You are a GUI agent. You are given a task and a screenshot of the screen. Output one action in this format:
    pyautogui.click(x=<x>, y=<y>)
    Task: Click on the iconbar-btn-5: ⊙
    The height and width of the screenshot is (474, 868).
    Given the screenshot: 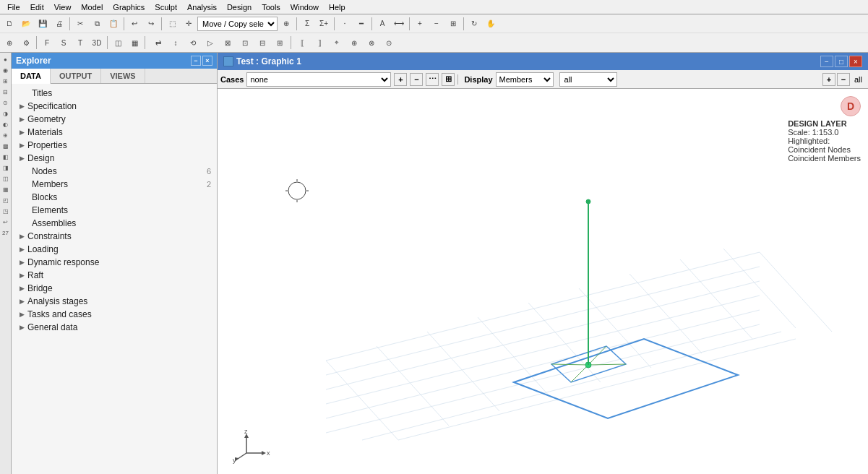 What is the action you would take?
    pyautogui.click(x=6, y=103)
    